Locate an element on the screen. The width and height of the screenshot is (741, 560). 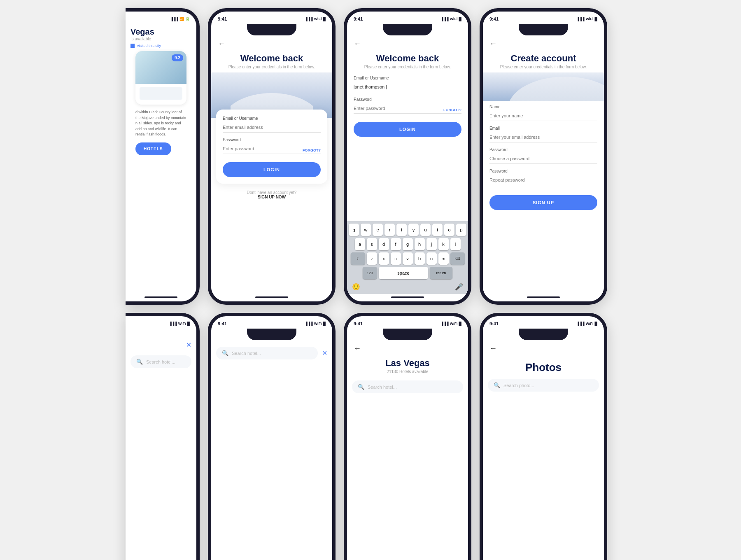
no-account-text: Dont' have an account yet? is located at coordinates (272, 193).